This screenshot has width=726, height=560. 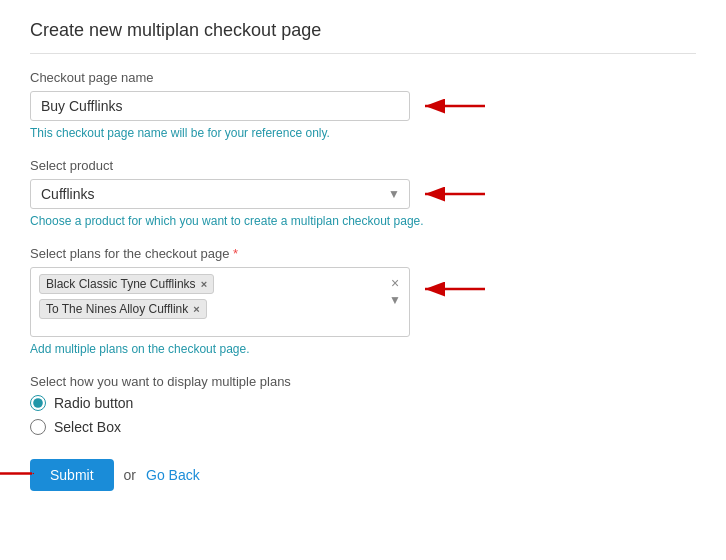 I want to click on required-star: *, so click(x=234, y=254).